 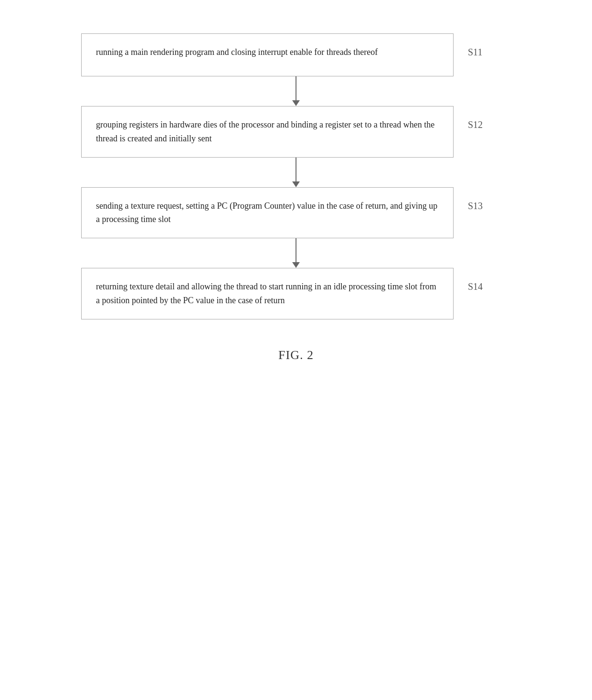 What do you see at coordinates (296, 172) in the screenshot?
I see `arrow-s12` at bounding box center [296, 172].